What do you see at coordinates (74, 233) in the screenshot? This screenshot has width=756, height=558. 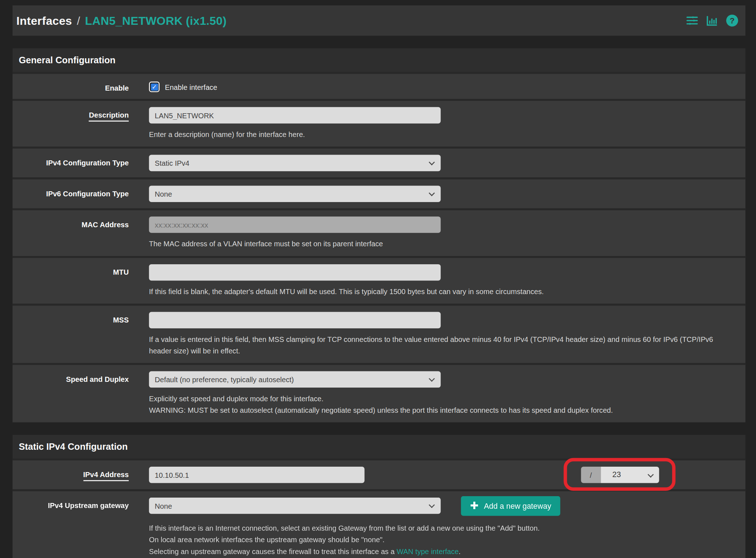 I see `mac-address-label: MAC Address` at bounding box center [74, 233].